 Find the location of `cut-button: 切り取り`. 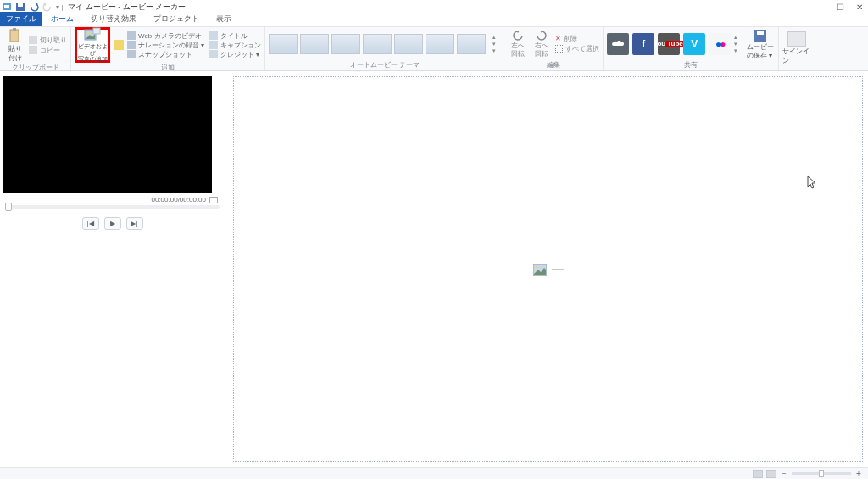

cut-button: 切り取り is located at coordinates (47, 41).